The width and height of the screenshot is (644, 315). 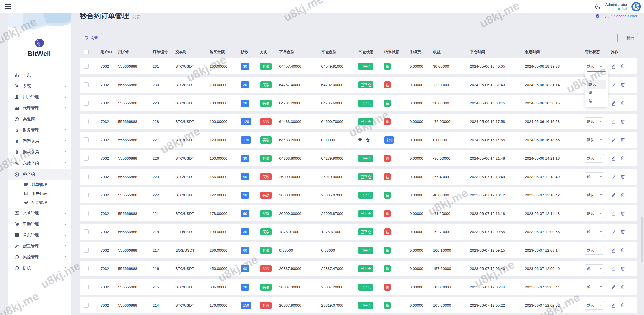 What do you see at coordinates (39, 185) in the screenshot?
I see `sidebar-item-order-mgmt: 订单管理` at bounding box center [39, 185].